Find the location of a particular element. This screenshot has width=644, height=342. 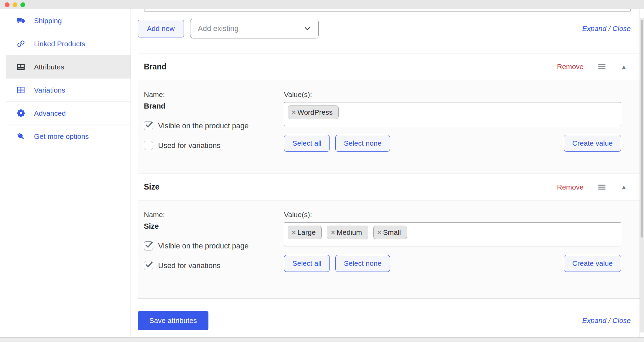

sidebar-item-shipping: Shipping is located at coordinates (68, 21).